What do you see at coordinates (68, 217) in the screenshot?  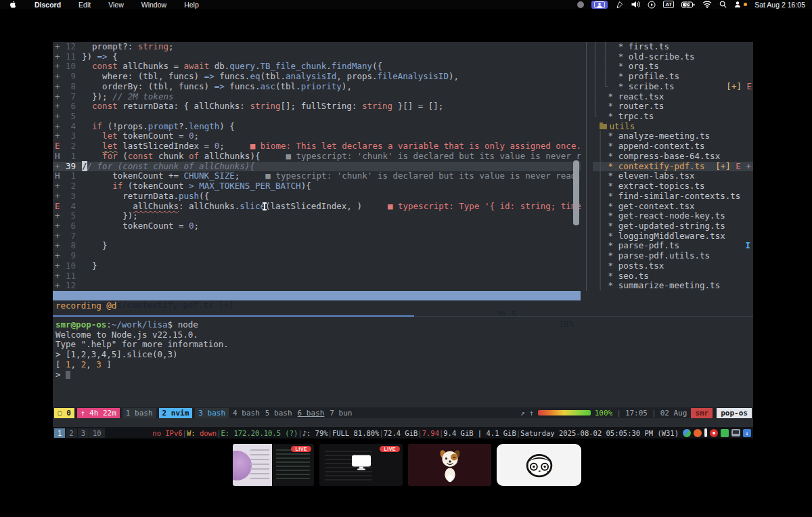 I see `line-number: 5` at bounding box center [68, 217].